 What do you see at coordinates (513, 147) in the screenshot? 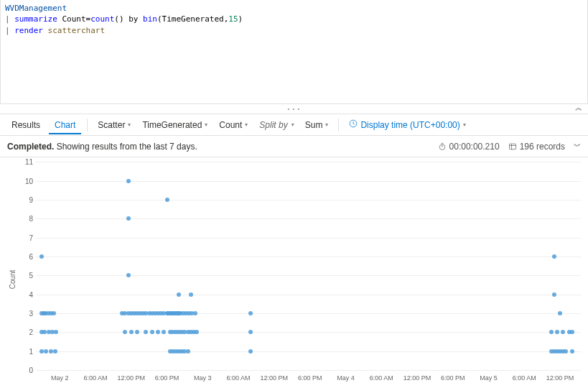
I see `records-icon` at bounding box center [513, 147].